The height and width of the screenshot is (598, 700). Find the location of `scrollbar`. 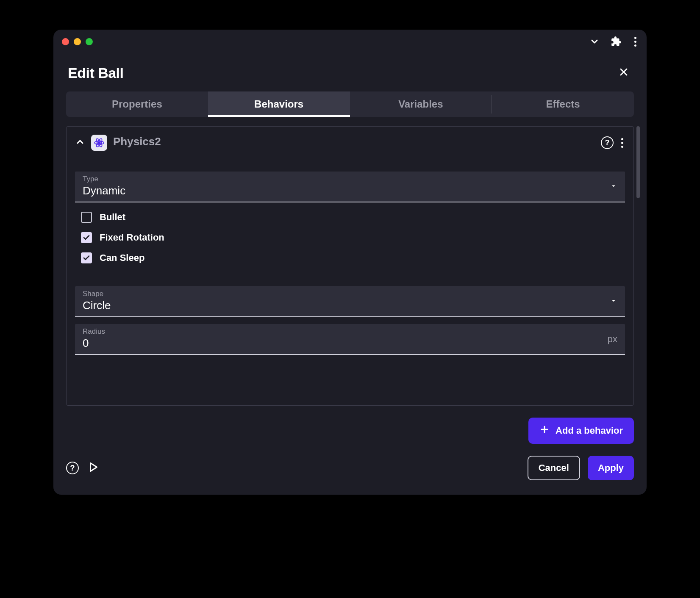

scrollbar is located at coordinates (638, 162).